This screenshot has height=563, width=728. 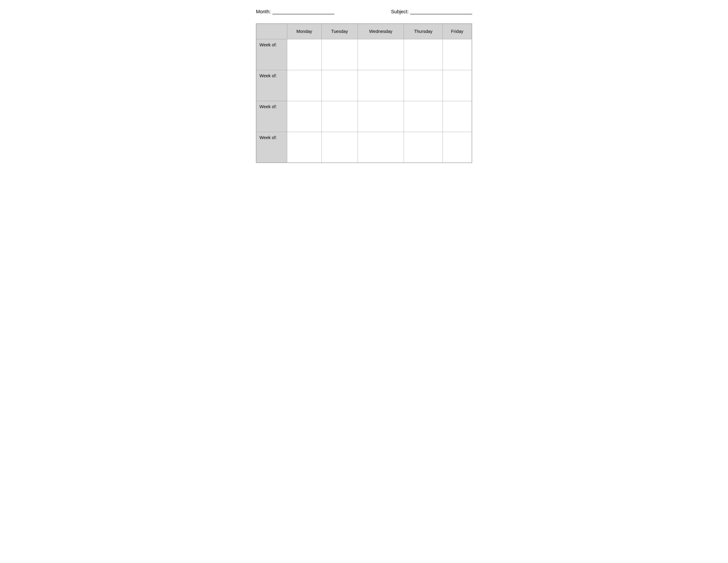 I want to click on month-field: Month:, so click(x=295, y=12).